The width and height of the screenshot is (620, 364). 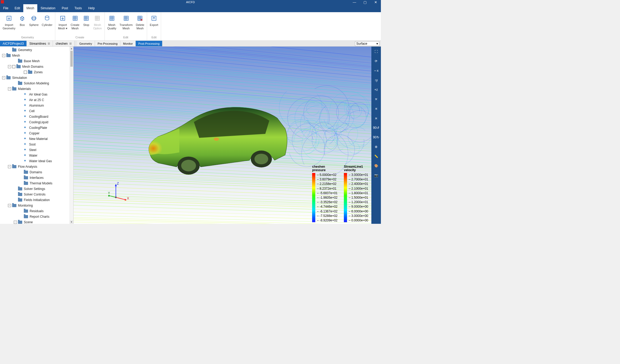 I want to click on axis-x-button: ↔x, so click(x=376, y=71).